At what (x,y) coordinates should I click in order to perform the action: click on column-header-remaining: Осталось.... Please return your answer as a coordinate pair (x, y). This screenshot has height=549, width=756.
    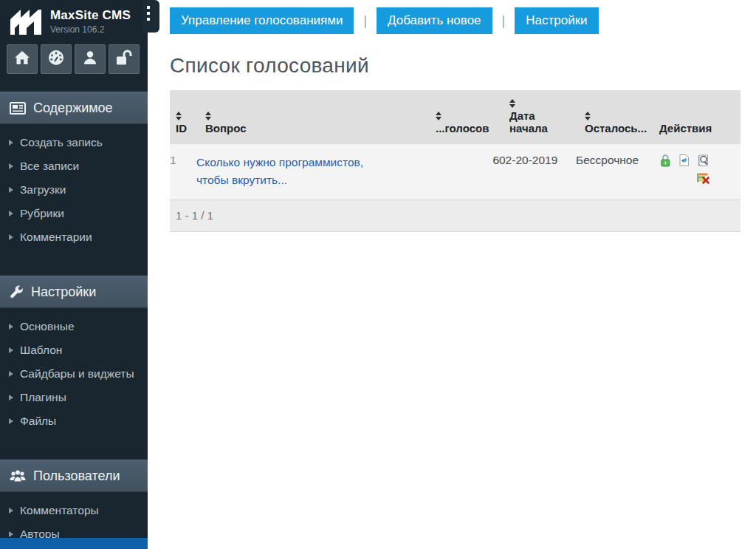
    Looking at the image, I should click on (617, 117).